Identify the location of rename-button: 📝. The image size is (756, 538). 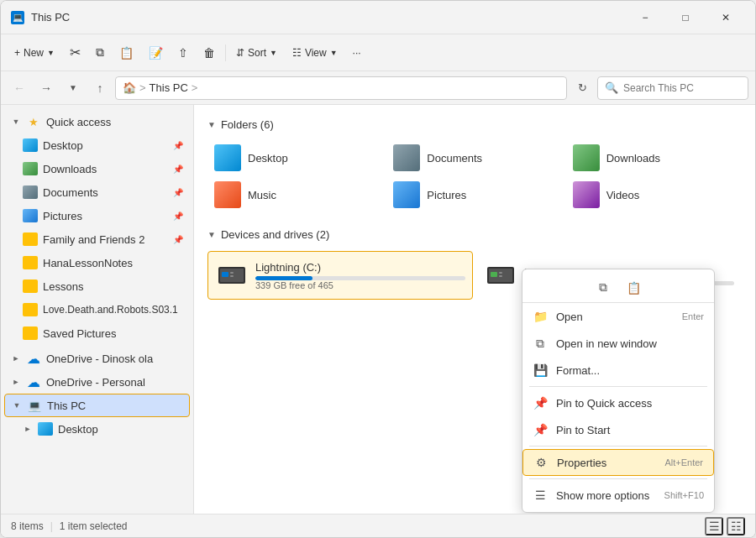
(156, 53).